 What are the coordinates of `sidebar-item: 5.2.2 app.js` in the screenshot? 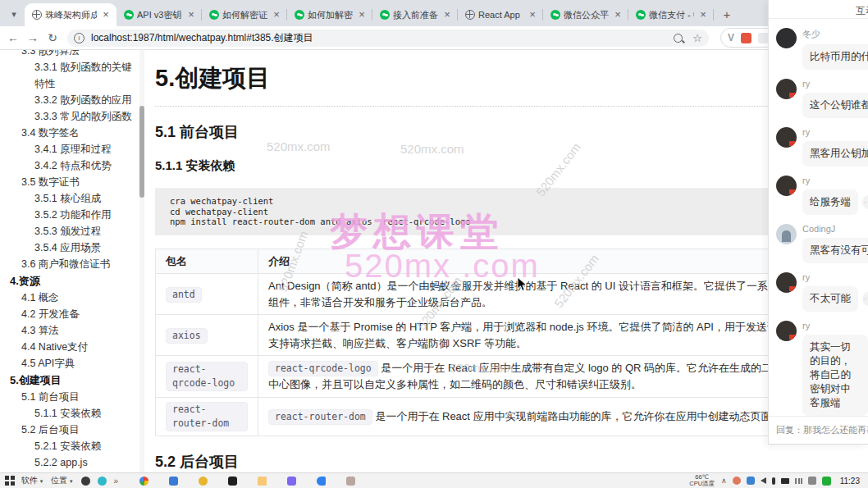 It's located at (78, 463).